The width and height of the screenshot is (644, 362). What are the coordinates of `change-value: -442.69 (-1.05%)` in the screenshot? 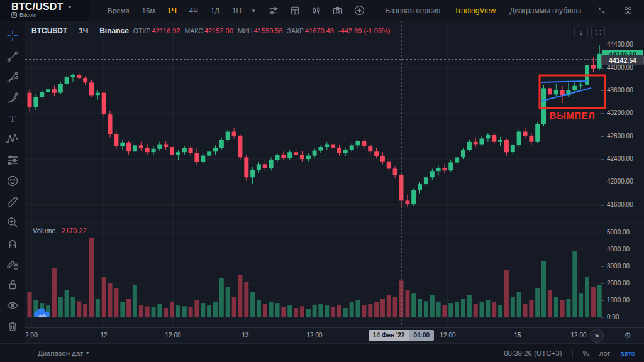 It's located at (365, 31).